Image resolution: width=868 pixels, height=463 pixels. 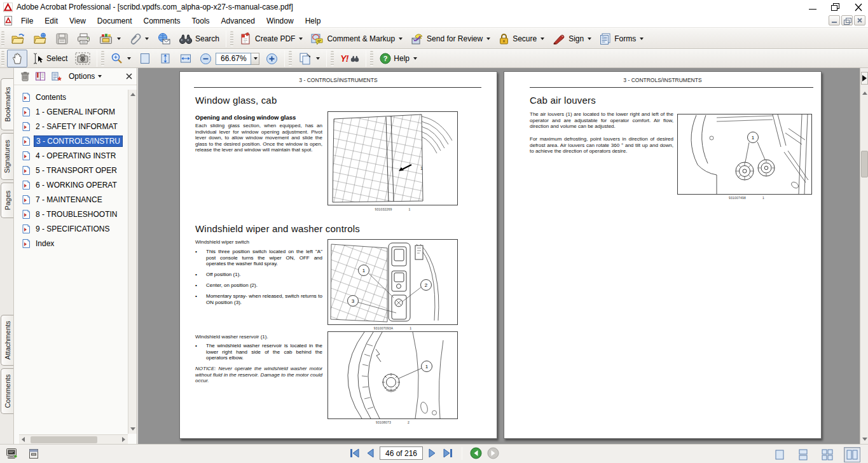 I want to click on fit-height-button, so click(x=165, y=59).